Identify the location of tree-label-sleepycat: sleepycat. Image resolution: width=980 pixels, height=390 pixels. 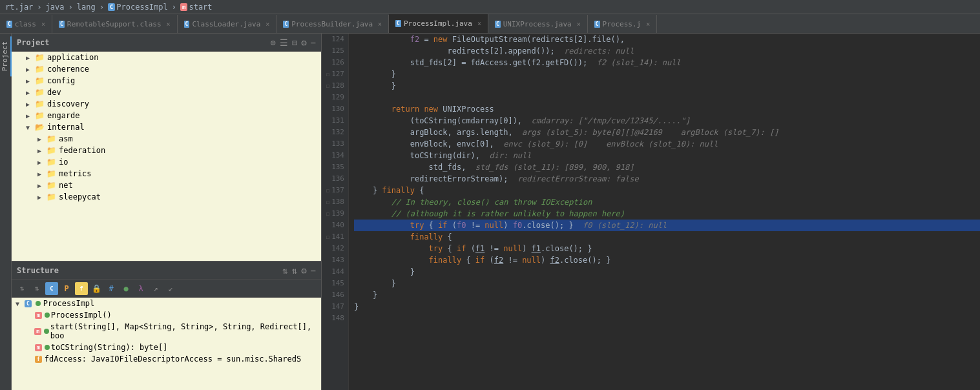
(80, 197).